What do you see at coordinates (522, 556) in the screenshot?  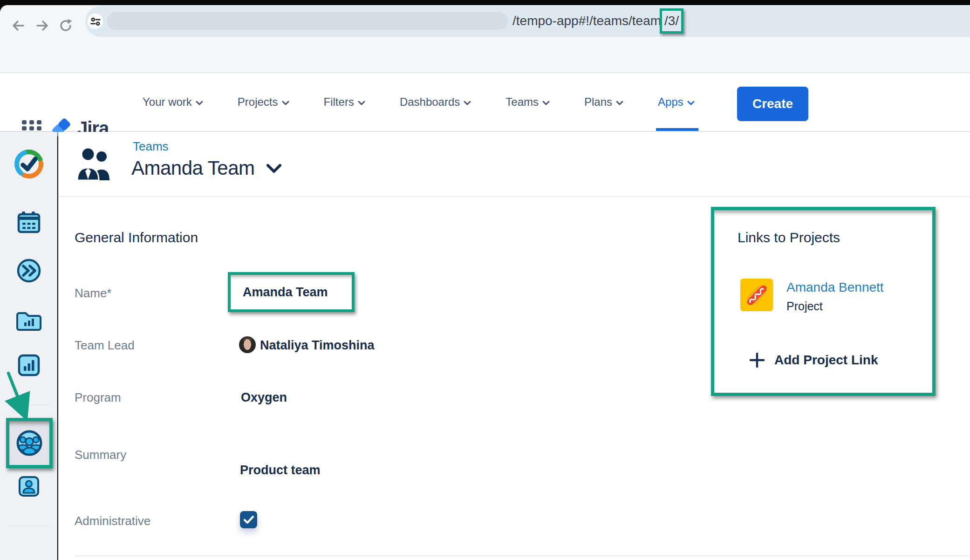 I see `section-divider` at bounding box center [522, 556].